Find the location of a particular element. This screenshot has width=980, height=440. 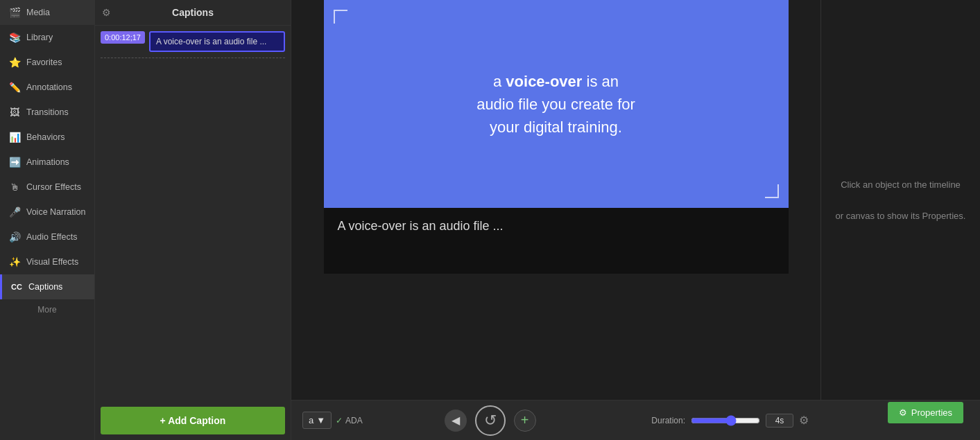

behaviors-icon: 📊 is located at coordinates (15, 137).